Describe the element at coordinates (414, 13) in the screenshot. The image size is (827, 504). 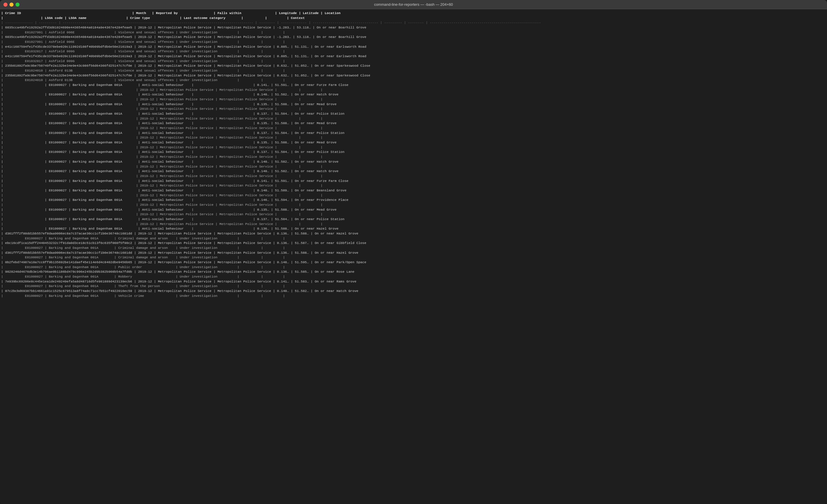
I see `terminal-line: | Crime ID | Month | Reported by | Falls…` at that location.